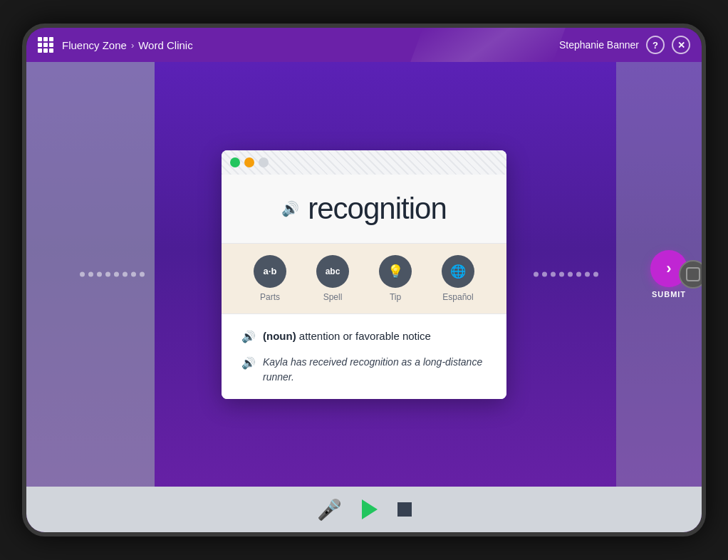  Describe the element at coordinates (681, 45) in the screenshot. I see `close-button: ✕` at that location.